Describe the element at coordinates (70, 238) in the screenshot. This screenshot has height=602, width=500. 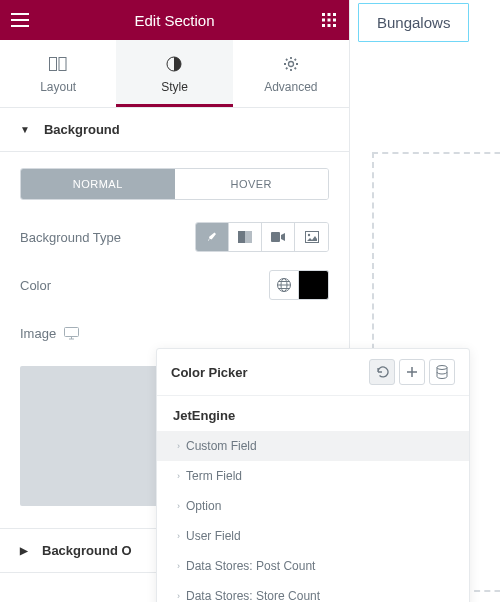
I see `bg-type-label: Background Type` at that location.